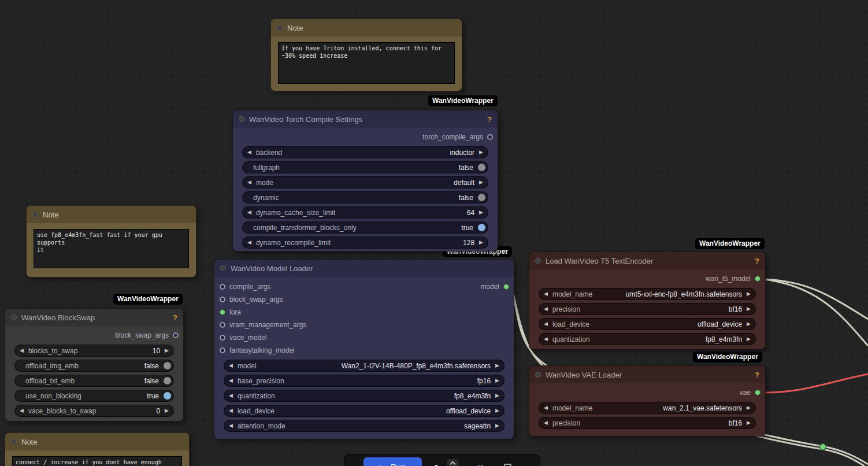 The height and width of the screenshot is (466, 868). What do you see at coordinates (393, 461) in the screenshot?
I see `run-button: ▷ Run` at bounding box center [393, 461].